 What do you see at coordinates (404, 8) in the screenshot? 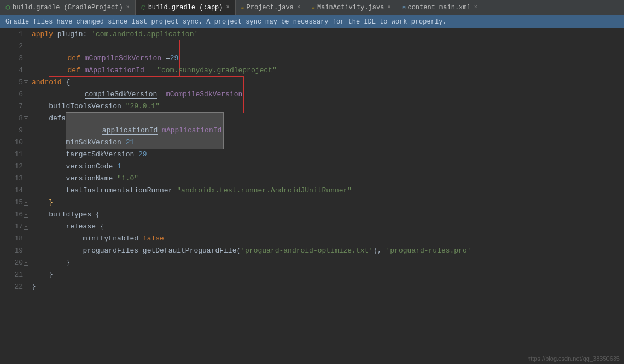
I see `xml-icon: ⊞` at bounding box center [404, 8].